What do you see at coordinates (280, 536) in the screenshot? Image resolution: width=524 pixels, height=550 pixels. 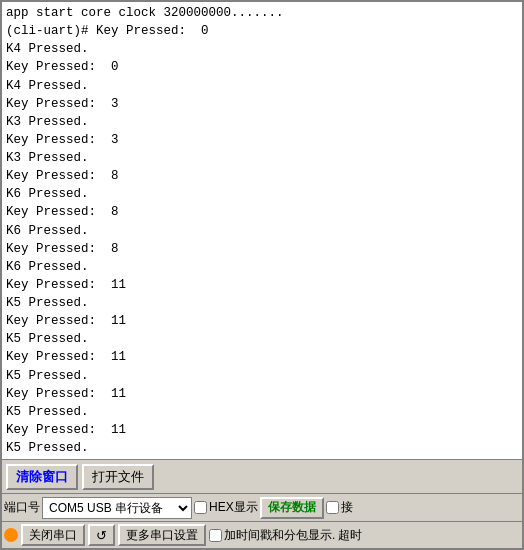 I see `time-label: 加时间戳和分包显示.` at bounding box center [280, 536].